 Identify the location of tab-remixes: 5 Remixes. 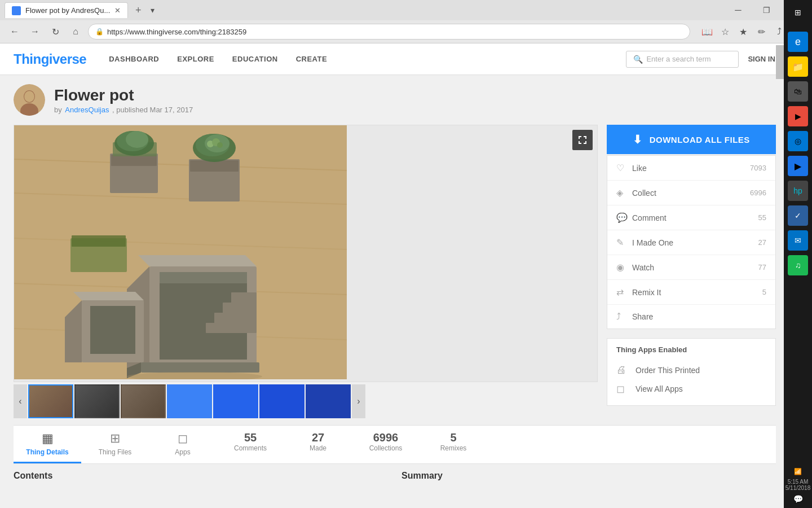
(453, 445).